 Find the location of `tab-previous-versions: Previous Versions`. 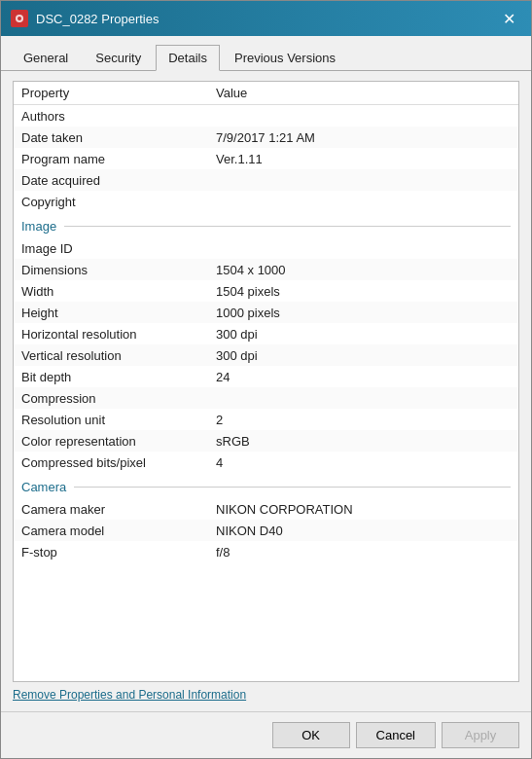

tab-previous-versions: Previous Versions is located at coordinates (285, 58).